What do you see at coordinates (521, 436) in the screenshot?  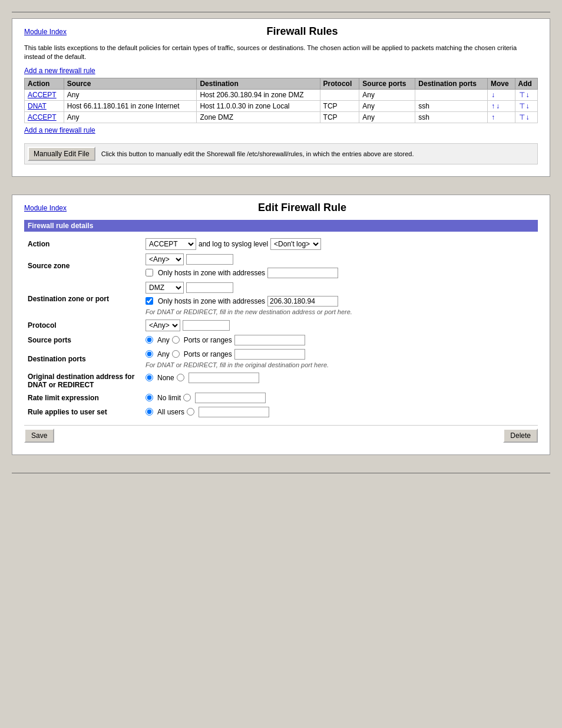 I see `delete-button: Delete` at bounding box center [521, 436].